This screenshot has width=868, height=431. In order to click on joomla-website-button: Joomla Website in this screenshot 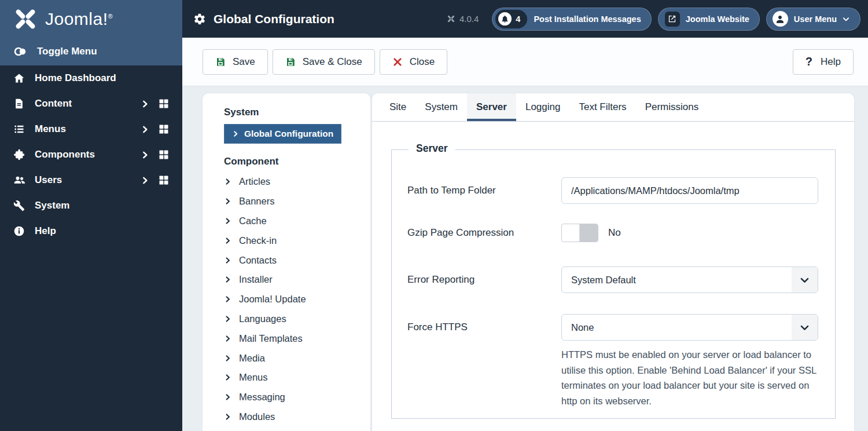, I will do `click(709, 19)`.